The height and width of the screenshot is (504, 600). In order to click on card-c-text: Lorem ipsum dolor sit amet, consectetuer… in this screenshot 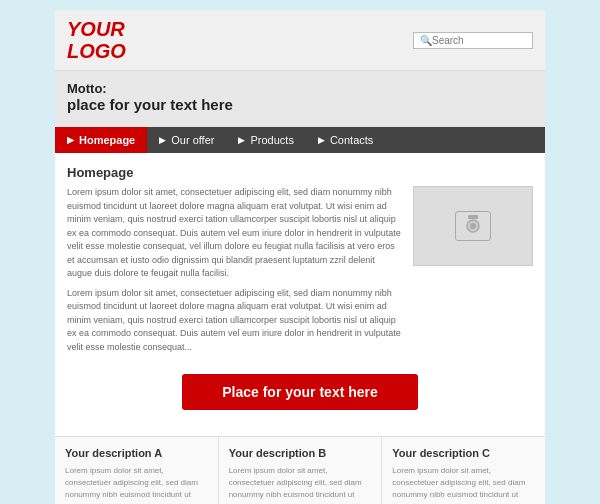, I will do `click(464, 484)`.